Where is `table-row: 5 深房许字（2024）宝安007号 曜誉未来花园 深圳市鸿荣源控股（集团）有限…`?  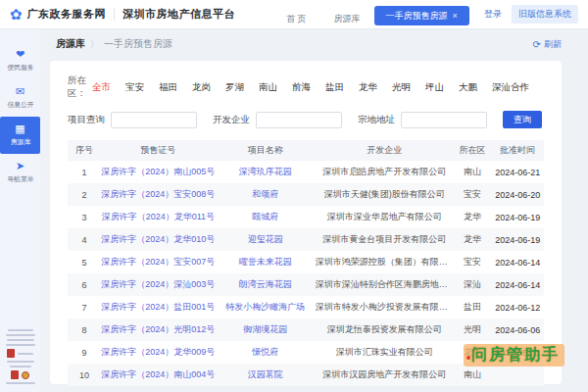
table-row: 5 深房许字（2024）宝安007号 曜誉未来花园 深圳市鸿荣源控股（集团）有限… is located at coordinates (306, 263).